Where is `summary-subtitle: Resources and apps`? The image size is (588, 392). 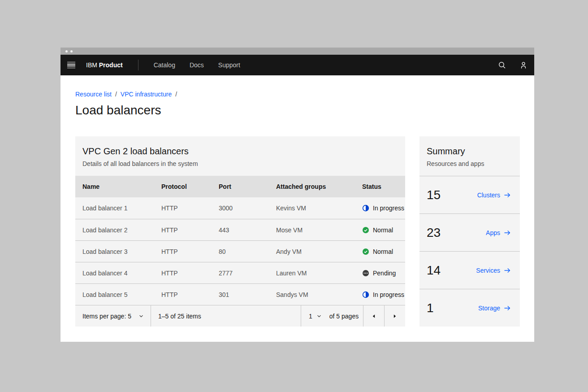
summary-subtitle: Resources and apps is located at coordinates (470, 164).